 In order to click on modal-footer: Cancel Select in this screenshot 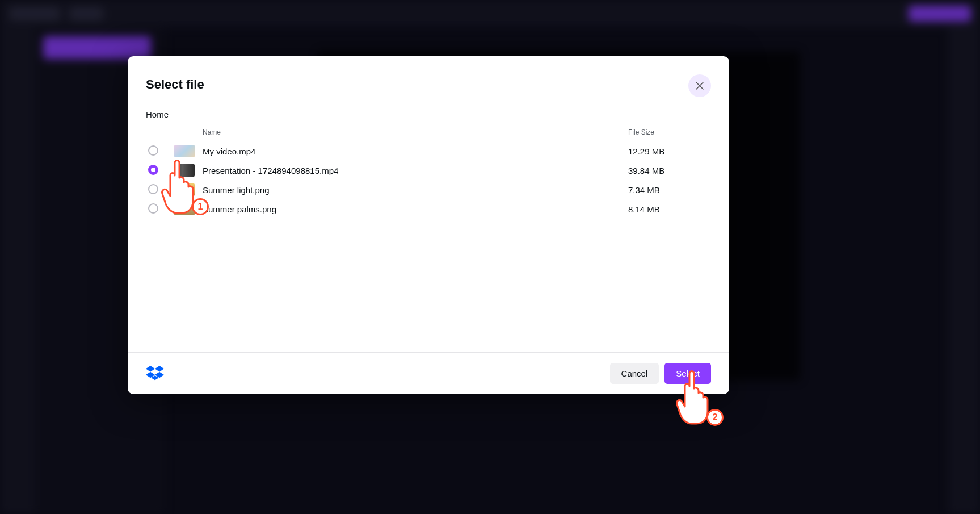, I will do `click(428, 373)`.